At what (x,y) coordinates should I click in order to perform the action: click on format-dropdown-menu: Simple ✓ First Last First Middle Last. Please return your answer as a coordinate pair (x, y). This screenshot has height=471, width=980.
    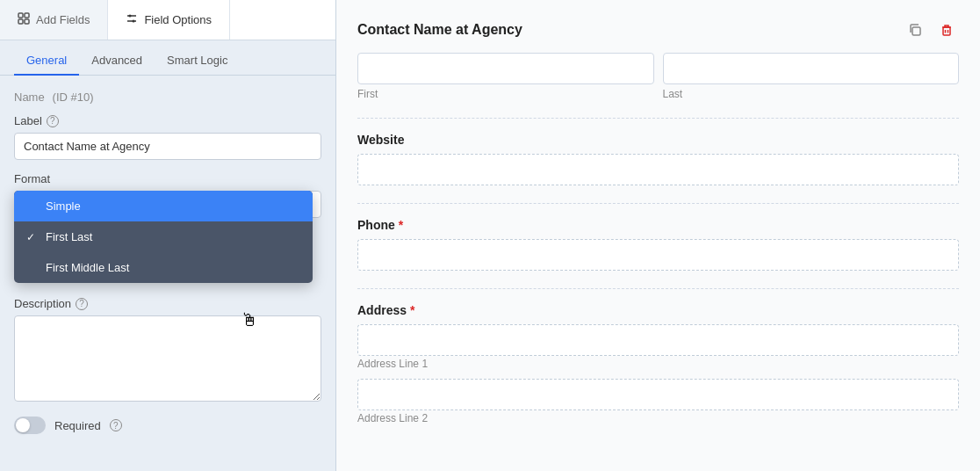
    Looking at the image, I should click on (163, 237).